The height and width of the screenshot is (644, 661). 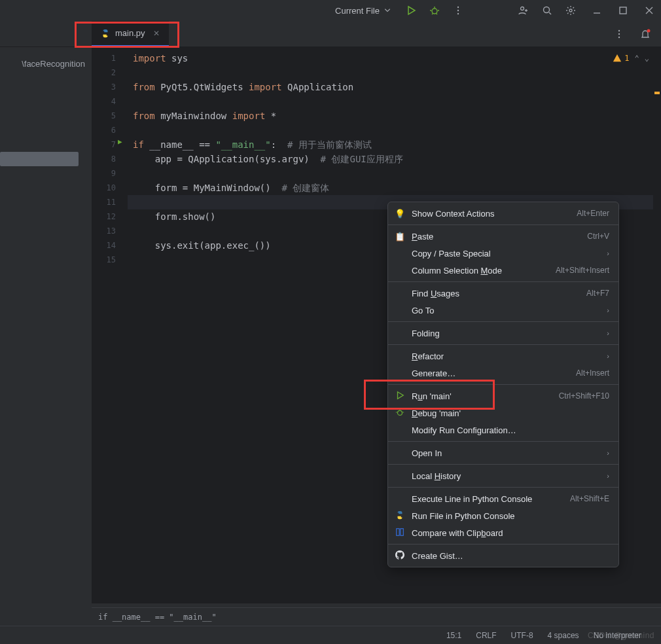 I want to click on settings-icon, so click(x=571, y=10).